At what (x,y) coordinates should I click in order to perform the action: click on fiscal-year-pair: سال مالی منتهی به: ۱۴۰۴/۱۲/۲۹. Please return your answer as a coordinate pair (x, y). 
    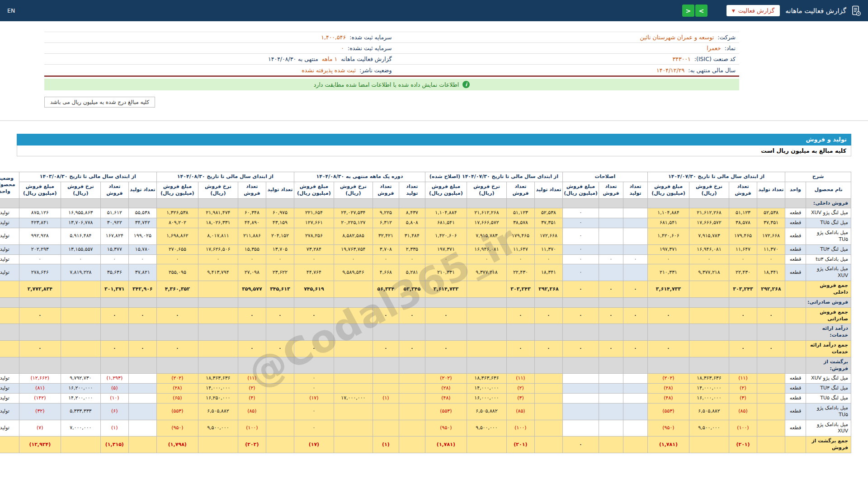
    Looking at the image, I should click on (564, 70).